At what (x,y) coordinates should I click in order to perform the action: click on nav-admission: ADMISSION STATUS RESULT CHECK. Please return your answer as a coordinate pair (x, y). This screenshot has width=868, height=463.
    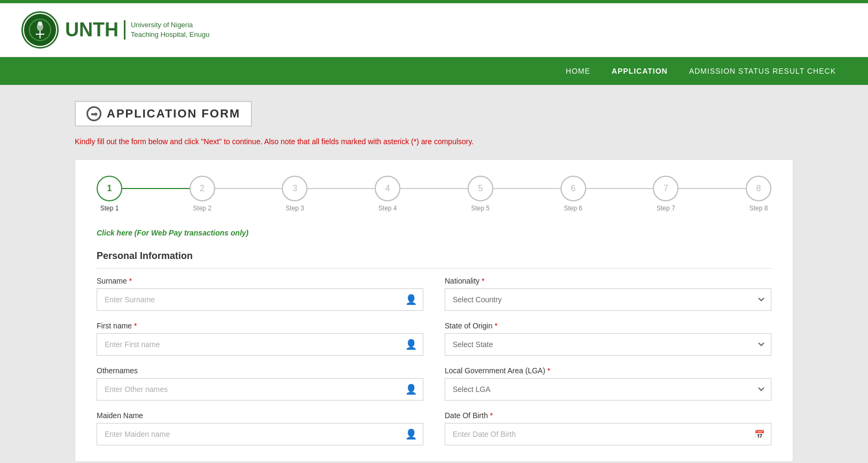
    Looking at the image, I should click on (762, 71).